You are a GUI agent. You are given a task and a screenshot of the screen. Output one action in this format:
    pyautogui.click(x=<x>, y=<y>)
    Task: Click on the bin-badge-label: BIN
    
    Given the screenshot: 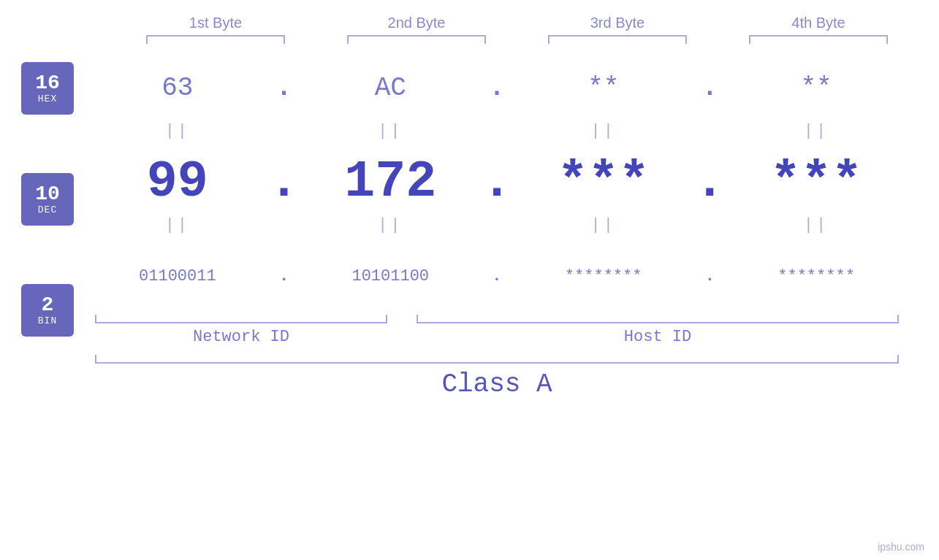 What is the action you would take?
    pyautogui.click(x=47, y=321)
    